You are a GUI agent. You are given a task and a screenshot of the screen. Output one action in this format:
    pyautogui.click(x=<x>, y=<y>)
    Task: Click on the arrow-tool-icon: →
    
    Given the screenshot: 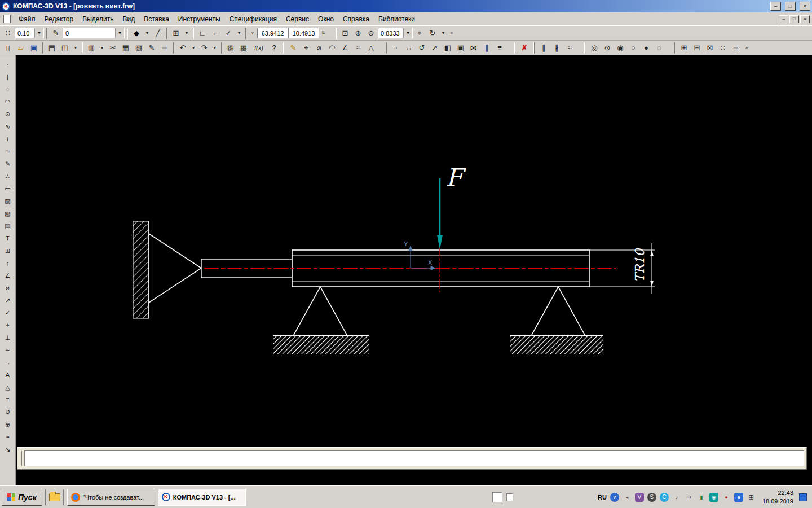 What is the action you would take?
    pyautogui.click(x=8, y=362)
    